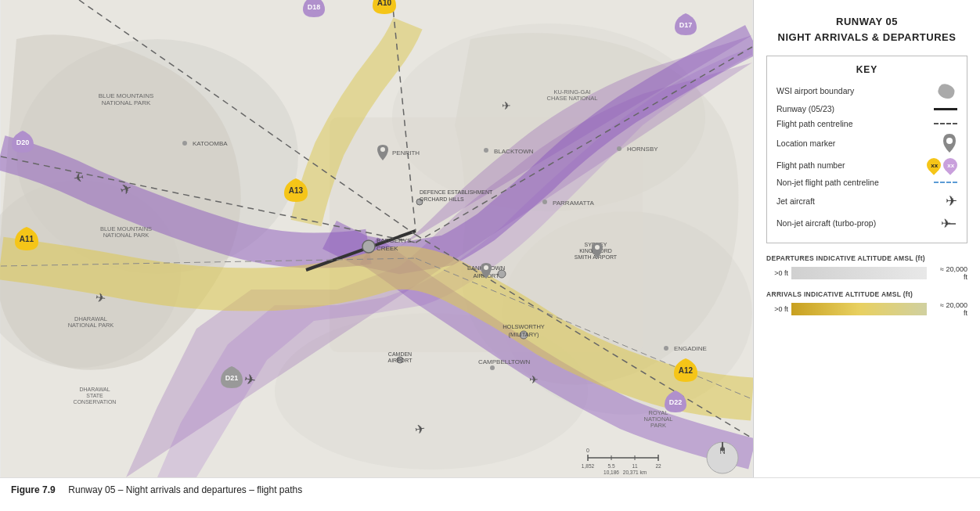  I want to click on key-row-jet: Jet aircraft ✈, so click(867, 201).